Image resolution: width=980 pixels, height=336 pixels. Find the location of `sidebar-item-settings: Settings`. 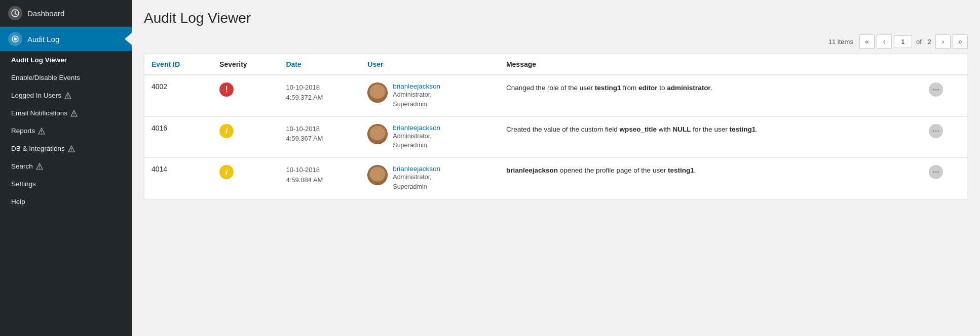

sidebar-item-settings: Settings is located at coordinates (66, 184).